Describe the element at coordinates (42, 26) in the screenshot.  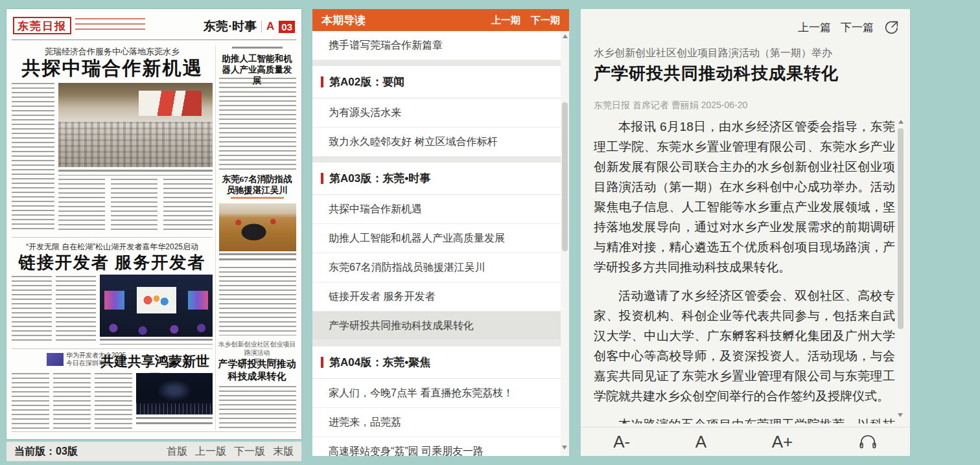
I see `newspaper-logo: 东莞日报` at that location.